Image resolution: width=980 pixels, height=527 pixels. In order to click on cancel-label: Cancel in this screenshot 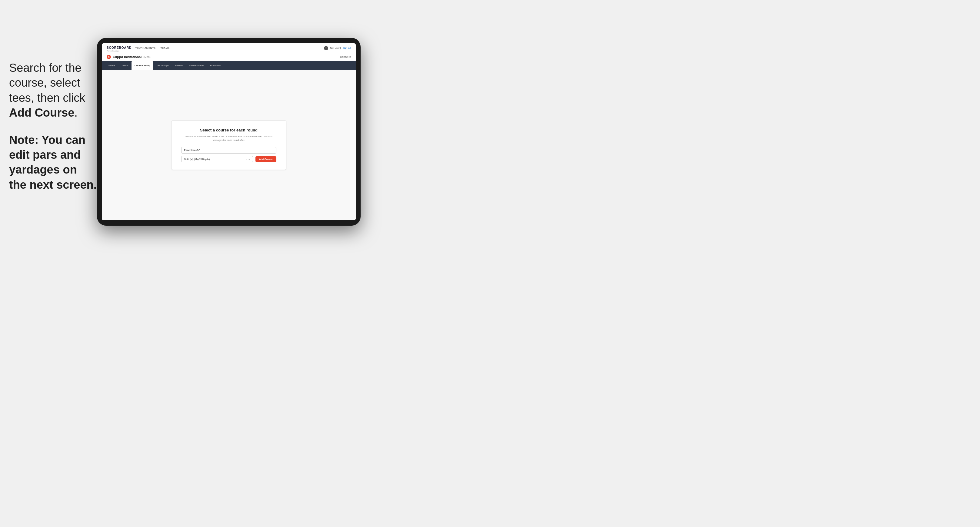, I will do `click(344, 57)`.